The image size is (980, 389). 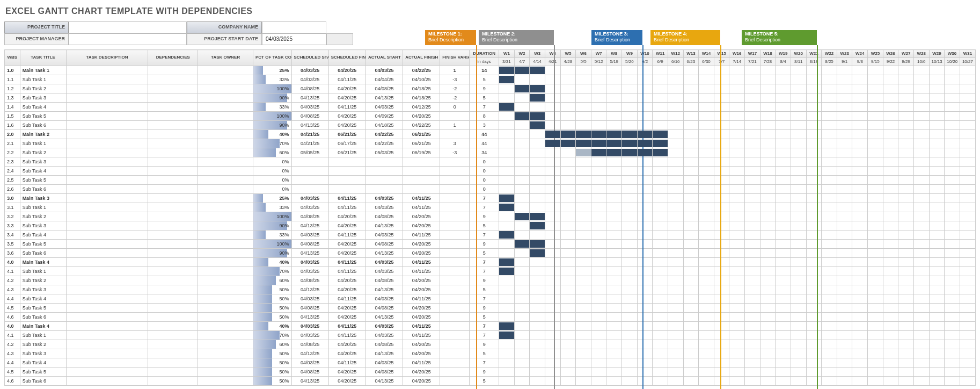 I want to click on cell-duration: 8, so click(x=484, y=116).